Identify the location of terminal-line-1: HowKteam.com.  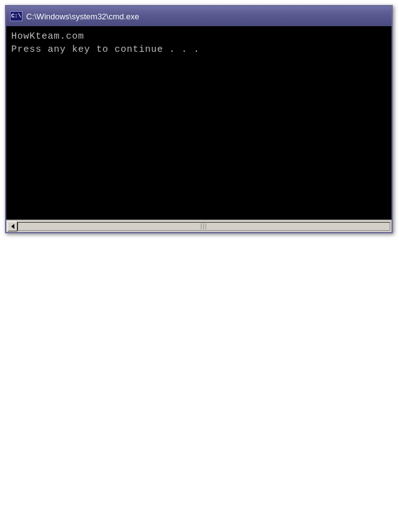
(199, 36).